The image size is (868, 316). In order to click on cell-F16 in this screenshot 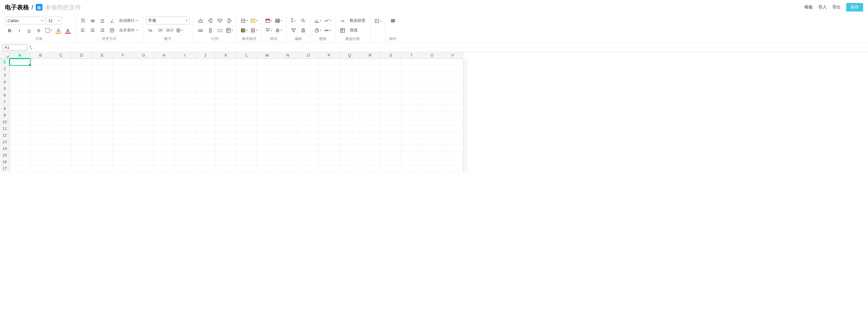, I will do `click(123, 162)`.